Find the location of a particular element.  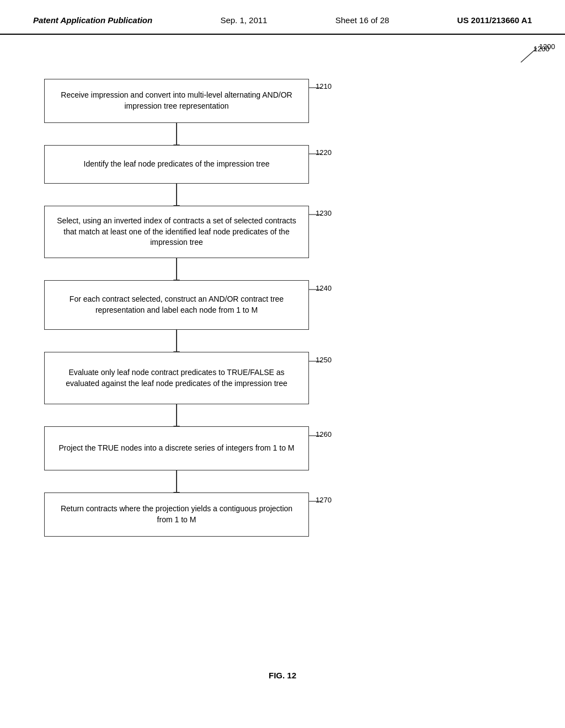

sheet-label: Sheet 16 of 28 is located at coordinates (363, 20).